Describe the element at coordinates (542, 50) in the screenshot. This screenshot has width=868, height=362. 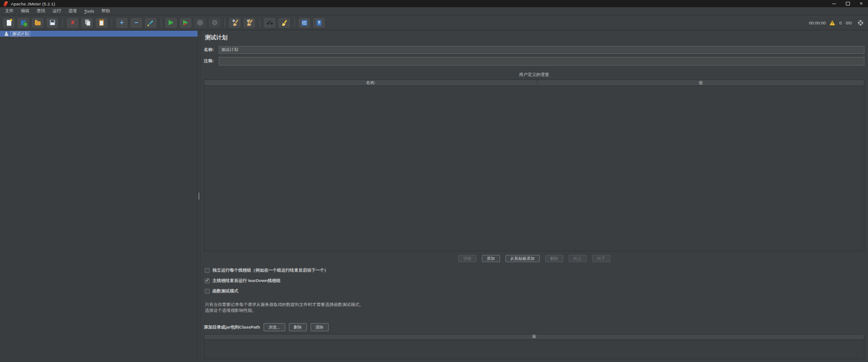
I see `name-input` at that location.